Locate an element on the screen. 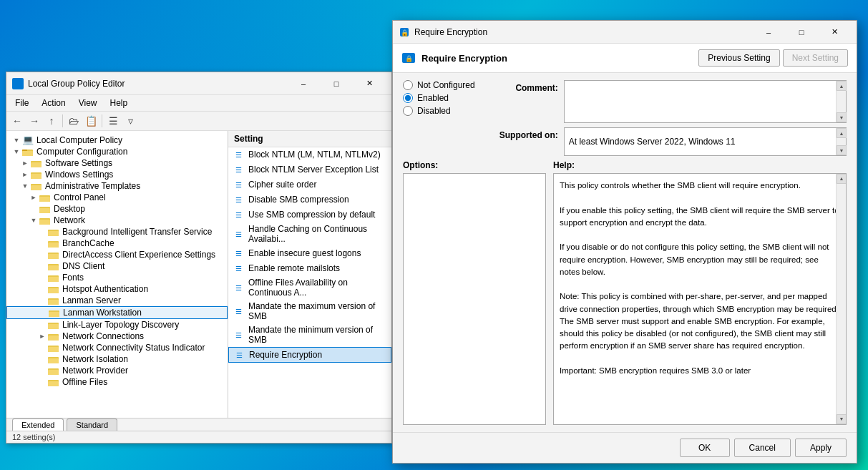  settings-item-3: ☰ Disable SMB compression is located at coordinates (310, 200).